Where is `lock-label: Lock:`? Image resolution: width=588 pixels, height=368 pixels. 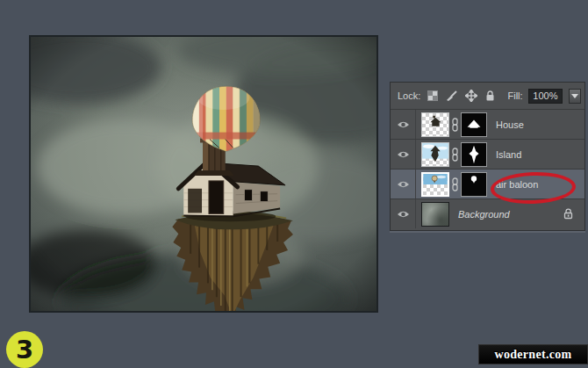 lock-label: Lock: is located at coordinates (409, 96).